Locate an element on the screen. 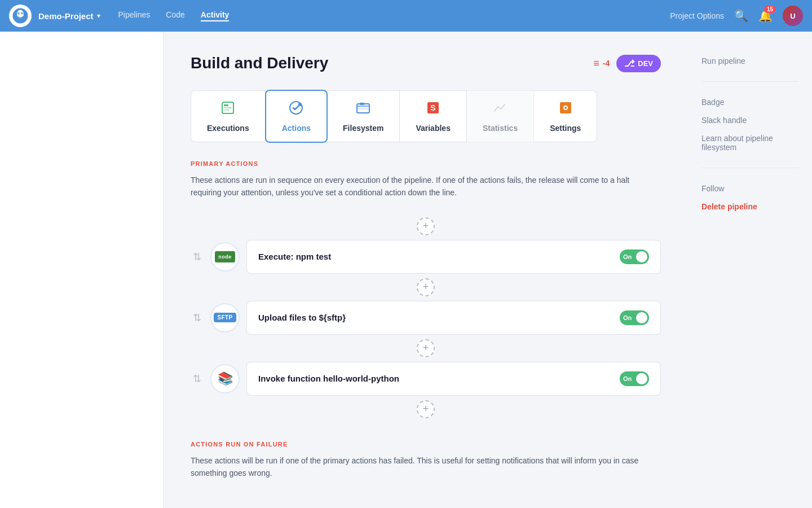 This screenshot has height=508, width=812. add-action-top: + is located at coordinates (426, 226).